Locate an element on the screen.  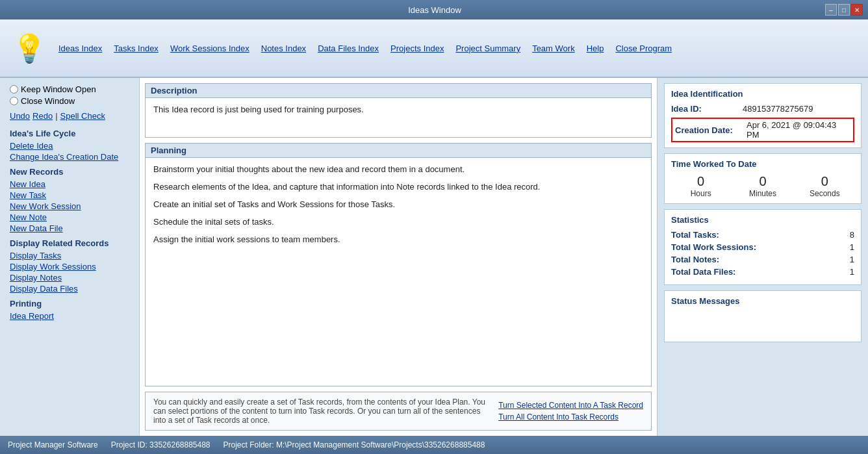
status-project-id: Project ID: 33526268885488 is located at coordinates (161, 445).